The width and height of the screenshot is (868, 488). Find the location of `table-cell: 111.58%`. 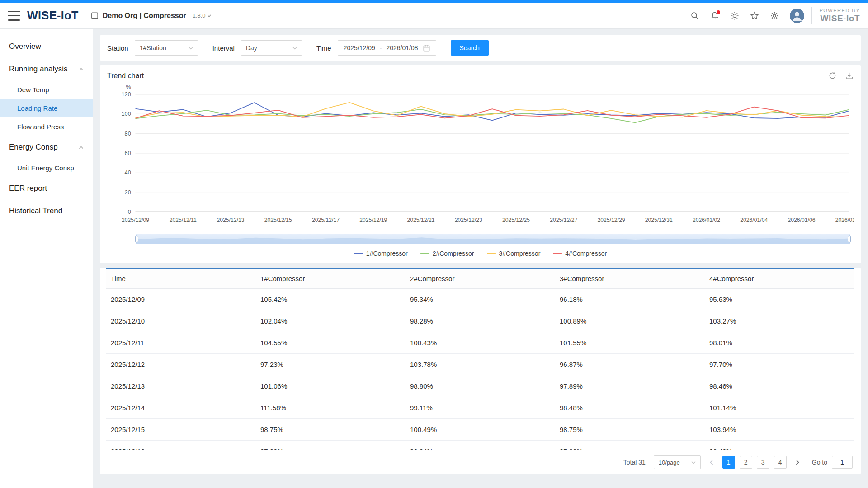

table-cell: 111.58% is located at coordinates (331, 408).